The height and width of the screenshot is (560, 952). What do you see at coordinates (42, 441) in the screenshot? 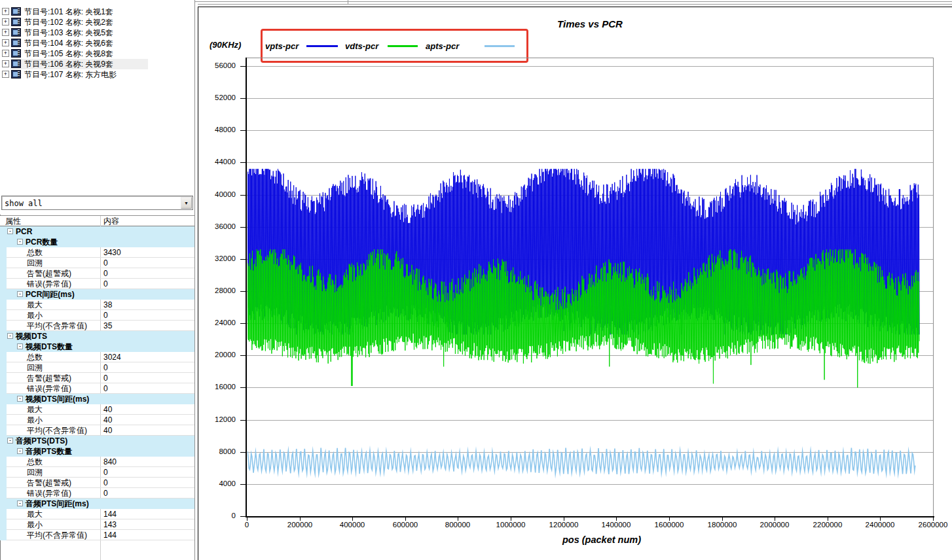
I see `property-group-label: 音频PTS(DTS)` at bounding box center [42, 441].